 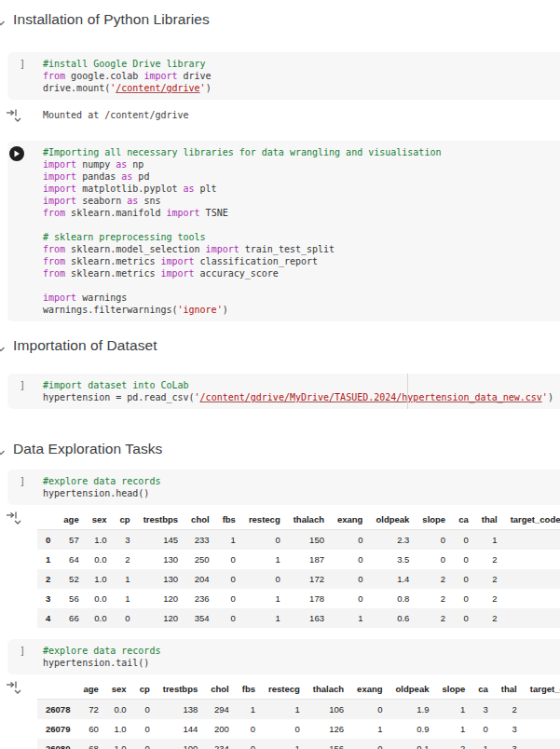 I want to click on table-cell: 156, so click(x=328, y=743).